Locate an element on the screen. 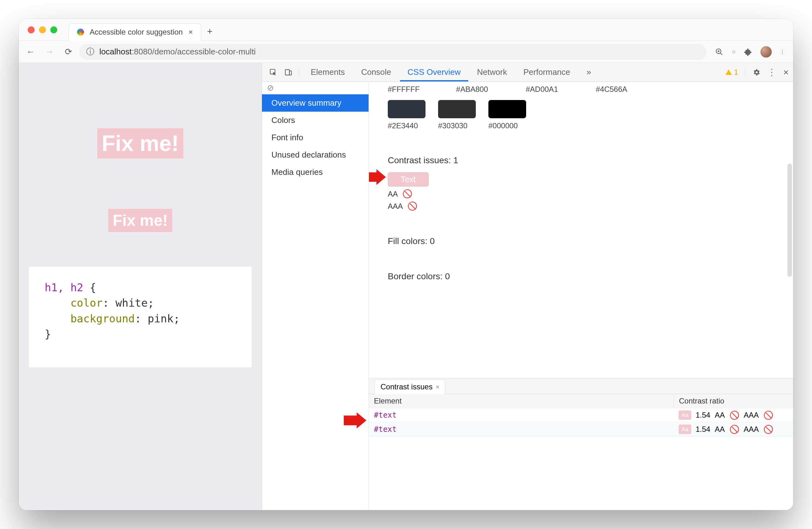 The width and height of the screenshot is (812, 529). sidebar-item-overview-summary: Overview summary is located at coordinates (315, 103).